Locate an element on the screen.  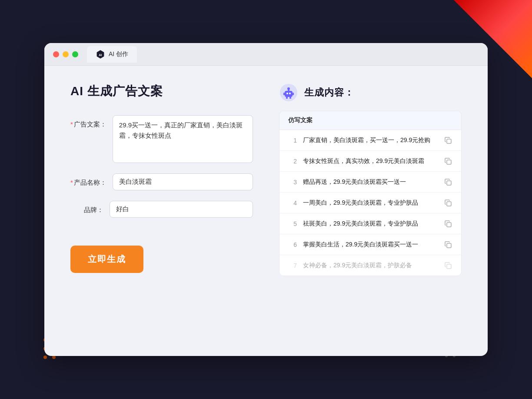
row-number: 6 is located at coordinates (293, 245).